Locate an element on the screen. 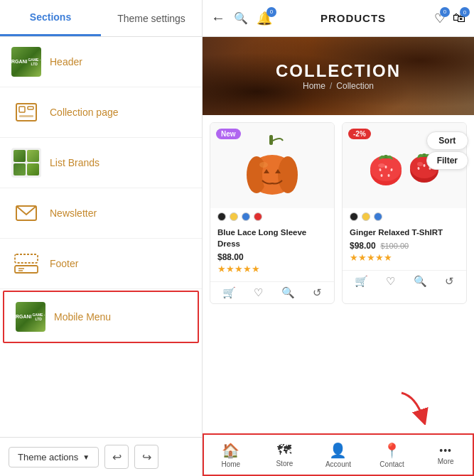 Image resolution: width=474 pixels, height=476 pixels. bag-icon: 🛍 0 is located at coordinates (459, 18).